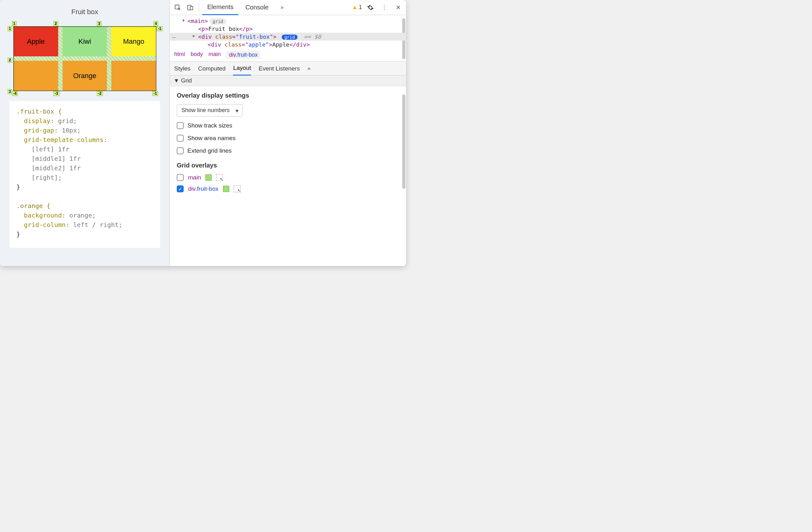 Image resolution: width=812 pixels, height=532 pixels. What do you see at coordinates (180, 189) in the screenshot?
I see `checkbox-icon: ✓` at bounding box center [180, 189].